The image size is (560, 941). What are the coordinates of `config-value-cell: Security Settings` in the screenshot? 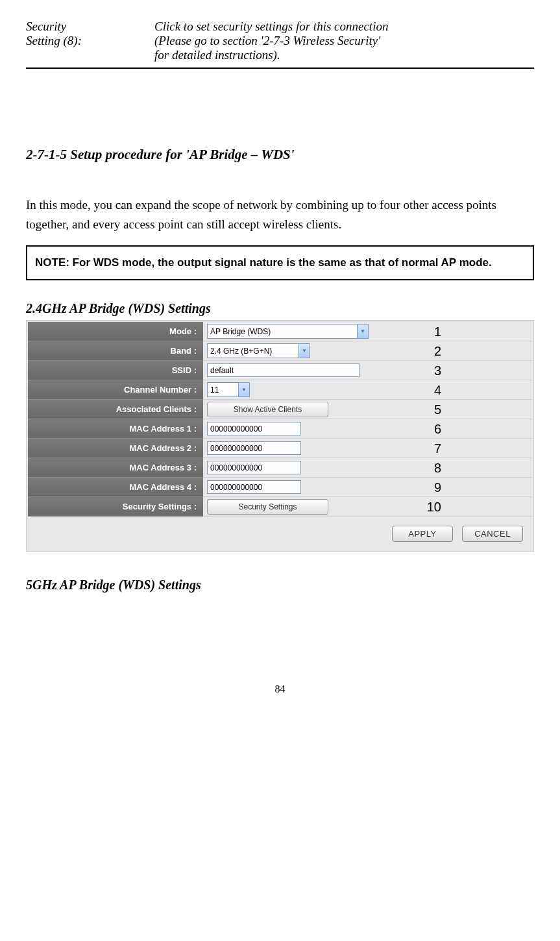 It's located at (367, 507).